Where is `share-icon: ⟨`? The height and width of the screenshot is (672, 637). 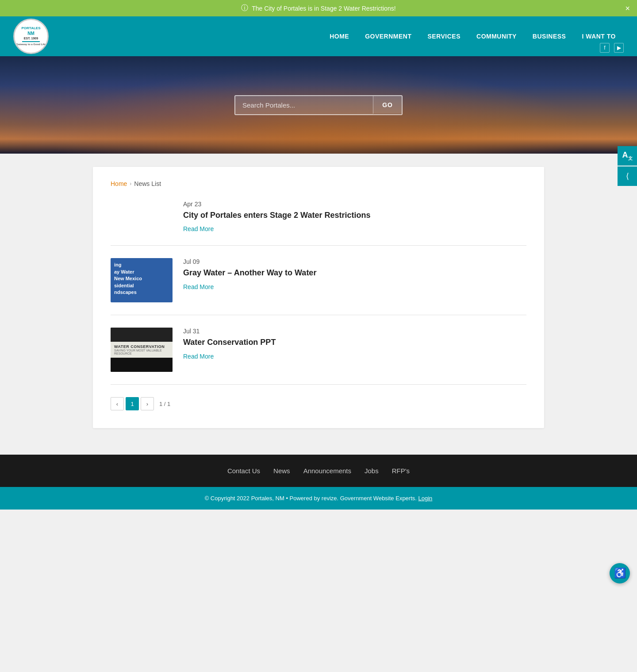
share-icon: ⟨ is located at coordinates (627, 176).